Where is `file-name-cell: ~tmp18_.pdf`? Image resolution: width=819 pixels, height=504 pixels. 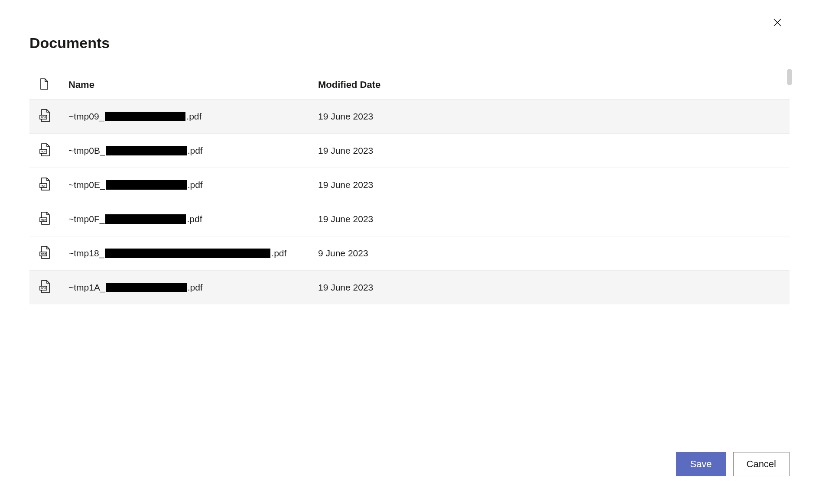 file-name-cell: ~tmp18_.pdf is located at coordinates (190, 253).